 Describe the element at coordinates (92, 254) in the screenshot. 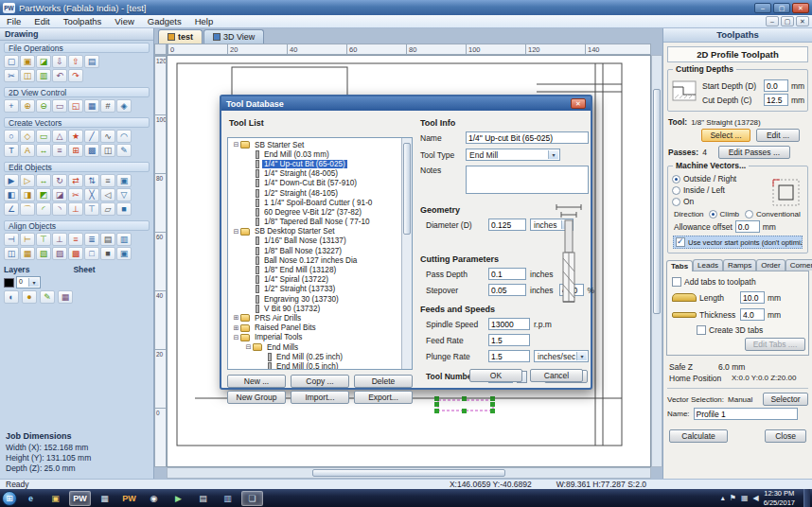

I see `align-object-icon: □` at that location.